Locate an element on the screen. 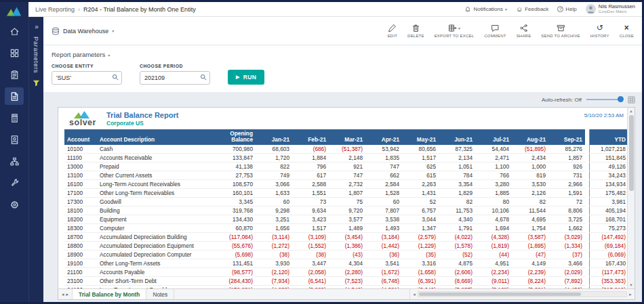 This screenshot has height=304, width=644. sidebar-item-publishing is located at coordinates (14, 139).